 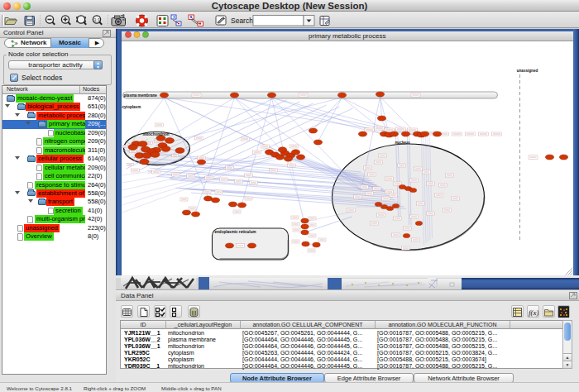 What do you see at coordinates (131, 108) in the screenshot?
I see `svg-text: cytoplasm` at bounding box center [131, 108].